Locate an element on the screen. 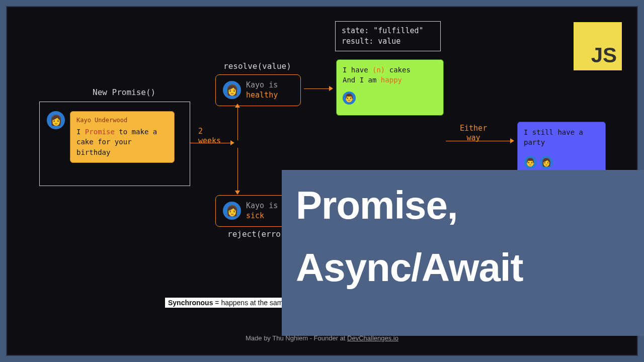 Image resolution: width=644 pixels, height=362 pixels. sync-definition: Synchronous = happens at the same is located at coordinates (227, 303).